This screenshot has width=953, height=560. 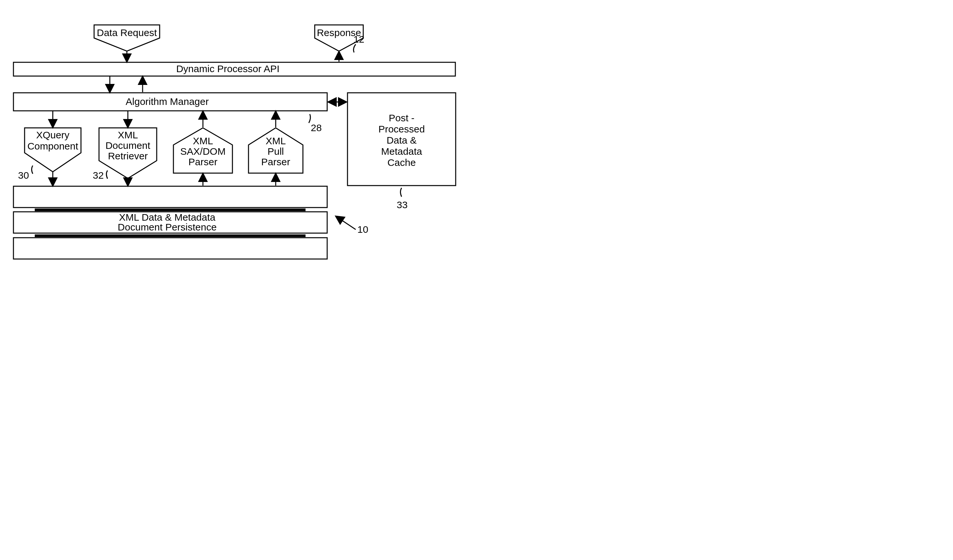 I want to click on ref-32: 32, so click(x=98, y=175).